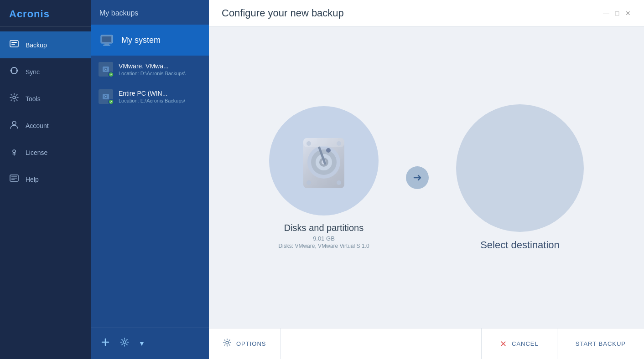 This screenshot has height=359, width=644. I want to click on cancel-button: ✕ CANCEL, so click(519, 344).